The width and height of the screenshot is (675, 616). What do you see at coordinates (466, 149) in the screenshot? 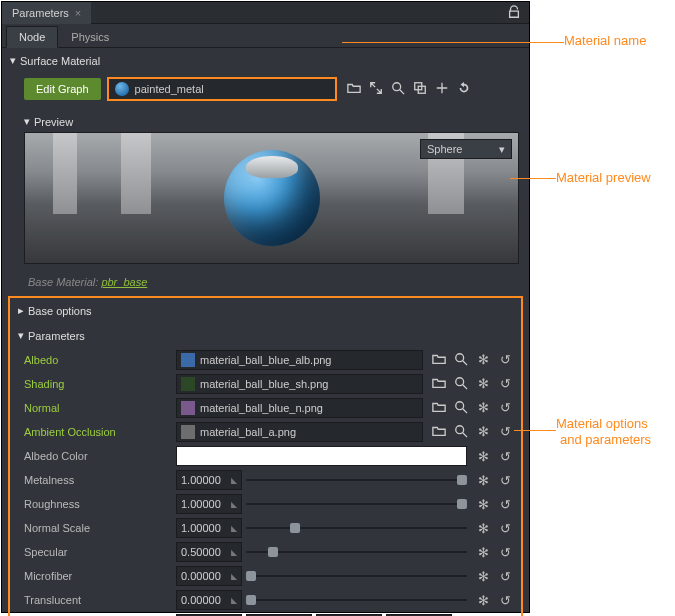
I see `preview-shape-select: Sphere ▾` at bounding box center [466, 149].